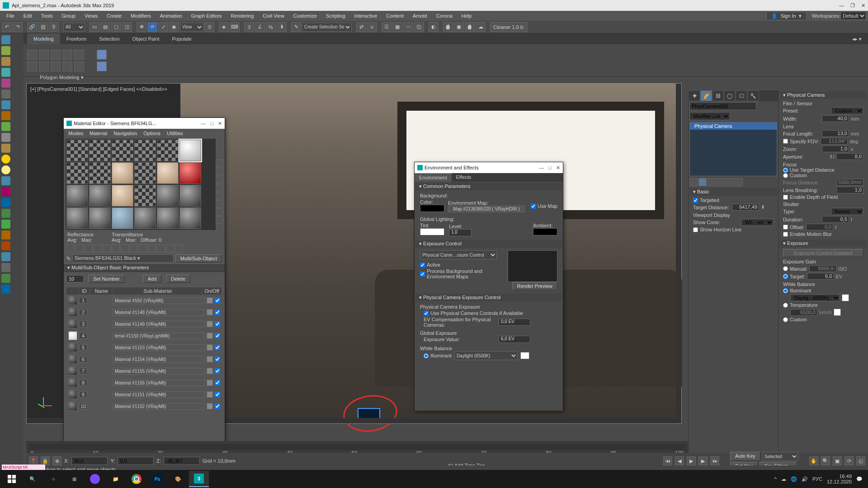  I want to click on custom-wb-radio: Custom, so click(795, 319).